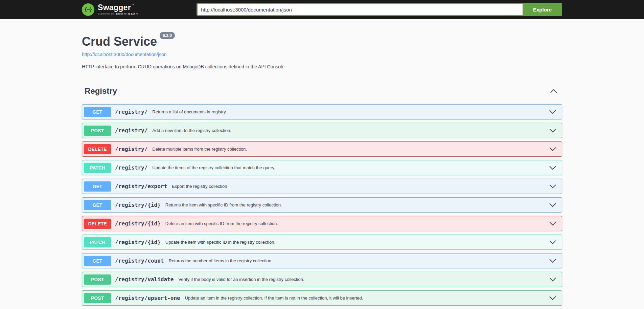 This screenshot has height=309, width=644. What do you see at coordinates (322, 67) in the screenshot?
I see `api-description: HTTP interface to perform CRUD operation…` at bounding box center [322, 67].